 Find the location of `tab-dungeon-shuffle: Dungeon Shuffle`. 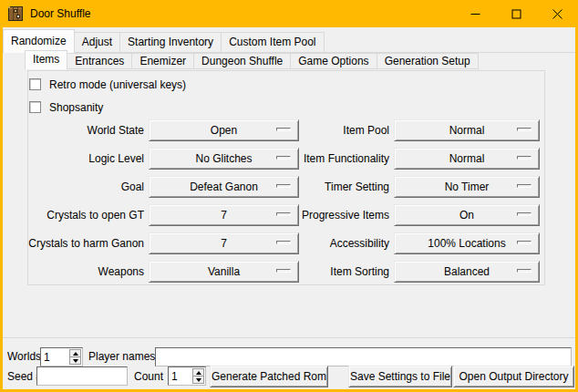

tab-dungeon-shuffle: Dungeon Shuffle is located at coordinates (243, 60).